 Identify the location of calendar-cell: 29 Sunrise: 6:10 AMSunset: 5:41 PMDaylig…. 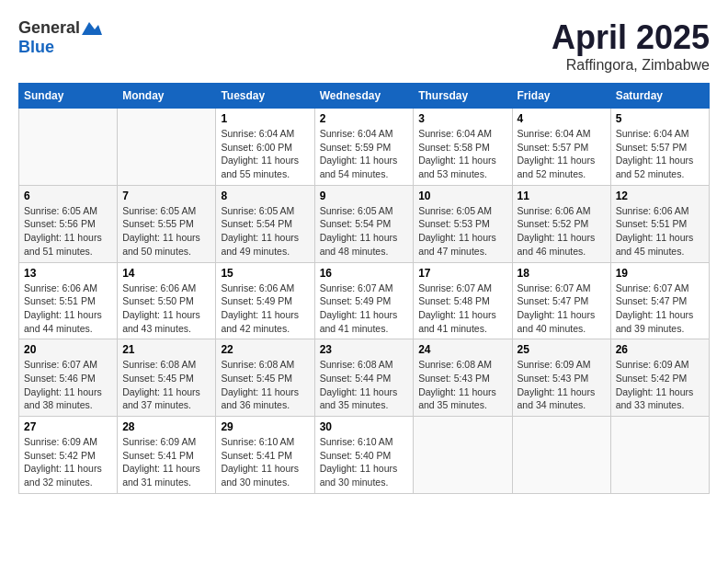
(265, 455).